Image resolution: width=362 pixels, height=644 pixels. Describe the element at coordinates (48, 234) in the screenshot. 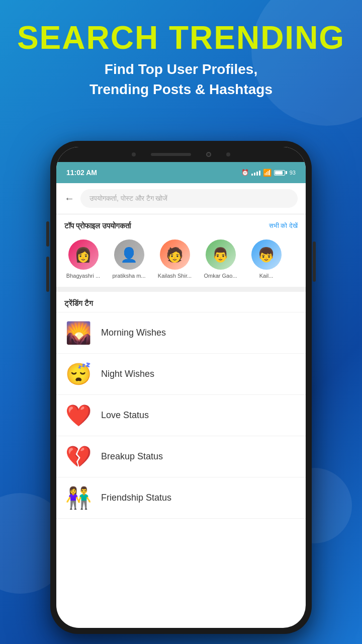

I see `vol-up-button` at that location.